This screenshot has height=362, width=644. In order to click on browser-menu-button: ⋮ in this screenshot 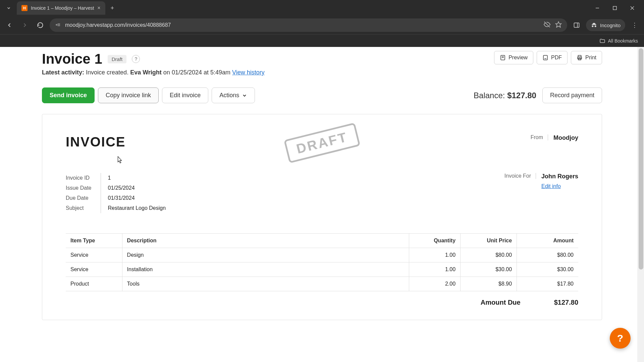, I will do `click(635, 25)`.